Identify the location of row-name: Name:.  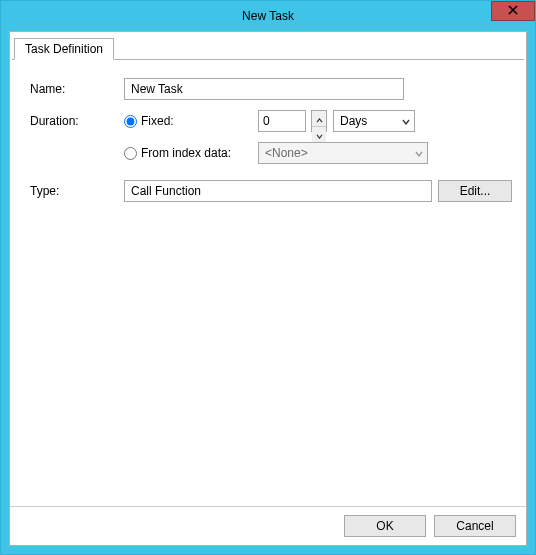
(268, 89).